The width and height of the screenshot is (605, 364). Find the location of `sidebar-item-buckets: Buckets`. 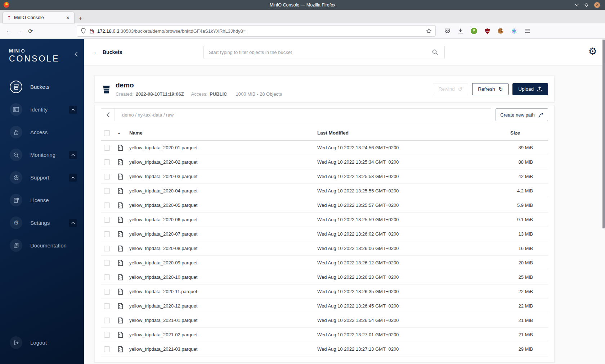

sidebar-item-buckets: Buckets is located at coordinates (42, 87).